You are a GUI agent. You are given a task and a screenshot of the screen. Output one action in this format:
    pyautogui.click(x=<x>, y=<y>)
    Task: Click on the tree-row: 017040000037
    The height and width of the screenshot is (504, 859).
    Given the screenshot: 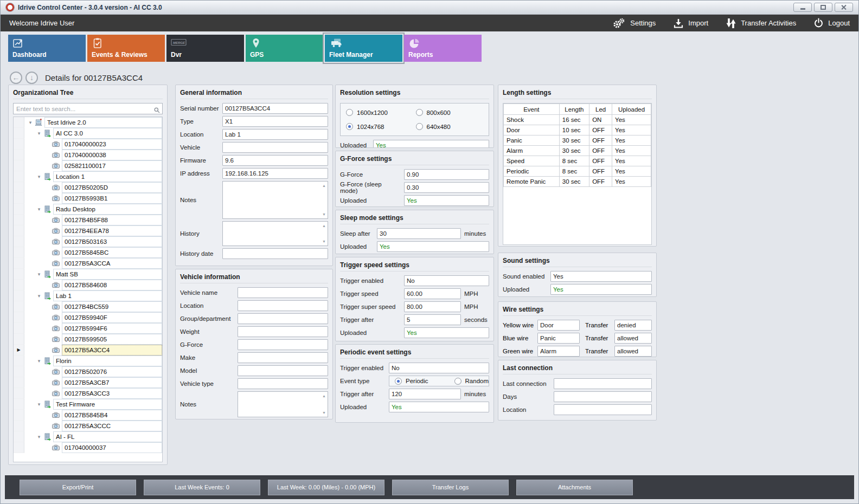 What is the action you would take?
    pyautogui.click(x=88, y=448)
    